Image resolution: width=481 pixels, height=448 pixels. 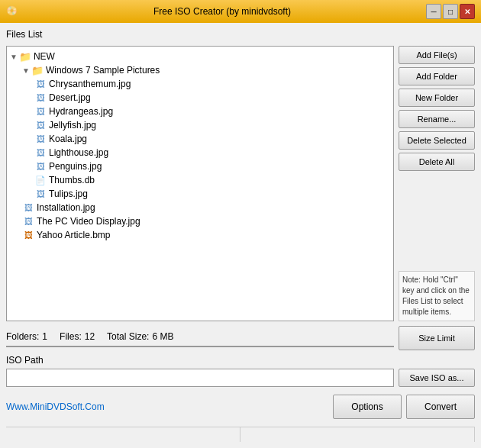 What do you see at coordinates (12, 11) in the screenshot?
I see `app-icon: 📀` at bounding box center [12, 11].